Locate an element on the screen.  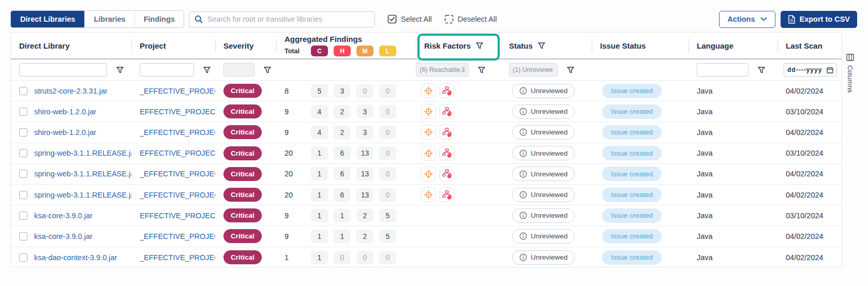
library-link: ksa-dao-context-3.9.0.jar is located at coordinates (76, 258).